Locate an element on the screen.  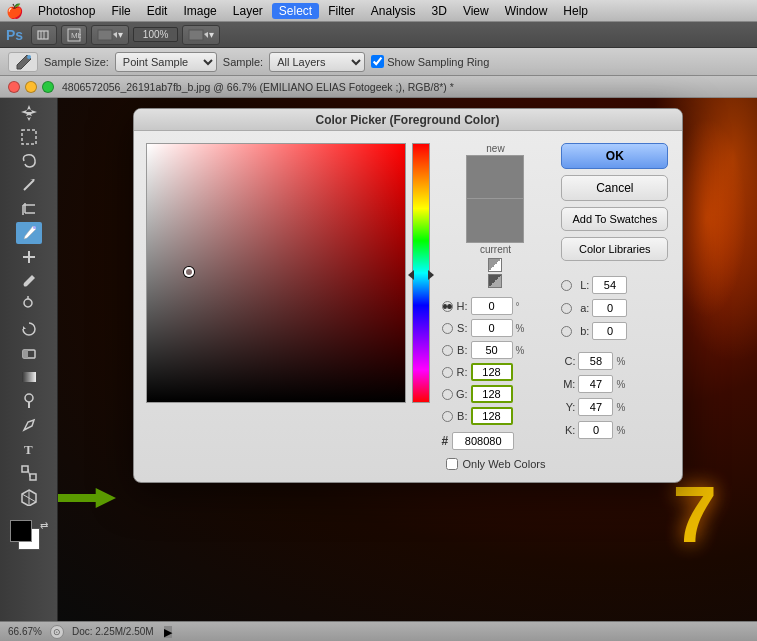
brush-tool-dropdown: ▾ is located at coordinates (110, 35).